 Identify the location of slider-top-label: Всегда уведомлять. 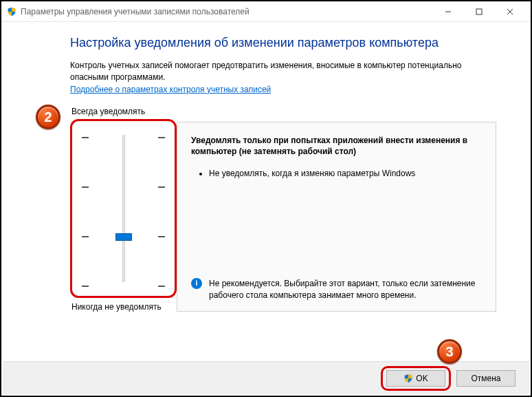
(124, 111).